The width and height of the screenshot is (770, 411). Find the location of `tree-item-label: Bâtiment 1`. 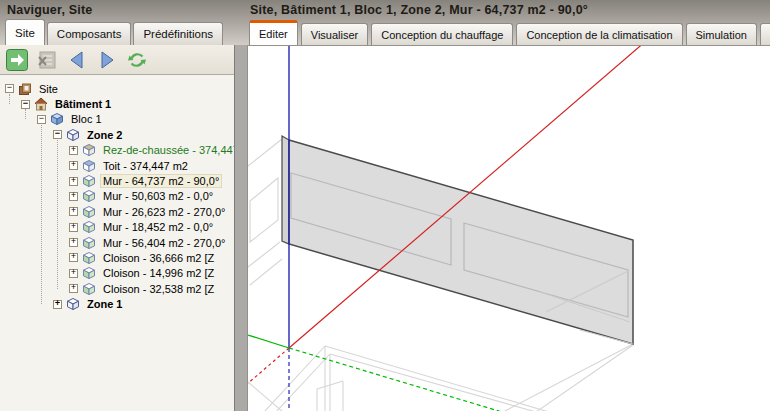

tree-item-label: Bâtiment 1 is located at coordinates (83, 104).